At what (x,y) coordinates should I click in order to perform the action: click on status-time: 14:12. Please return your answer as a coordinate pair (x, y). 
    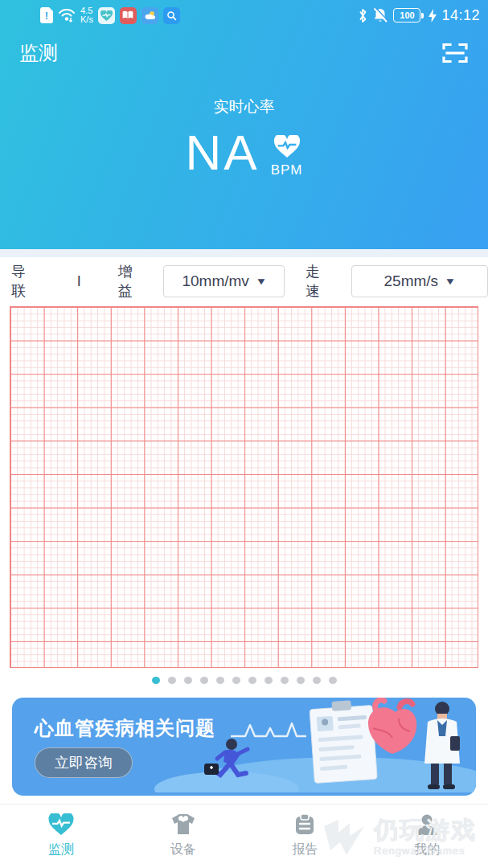
    Looking at the image, I should click on (461, 16).